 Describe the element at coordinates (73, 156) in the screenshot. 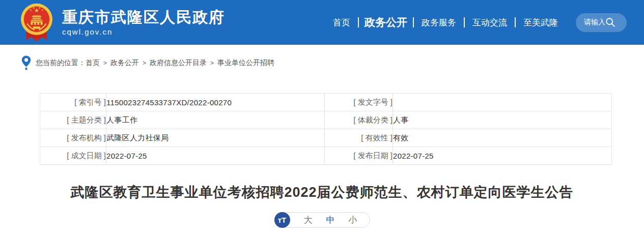

I see `meta-label-written-date: [ 成文日期 ]` at that location.